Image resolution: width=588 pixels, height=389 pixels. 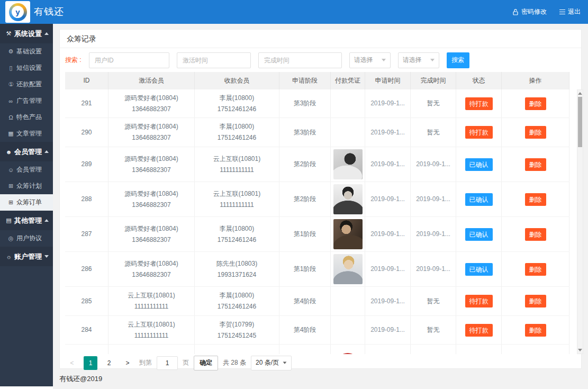 I want to click on activator-phone: 13646882307, so click(x=151, y=240).